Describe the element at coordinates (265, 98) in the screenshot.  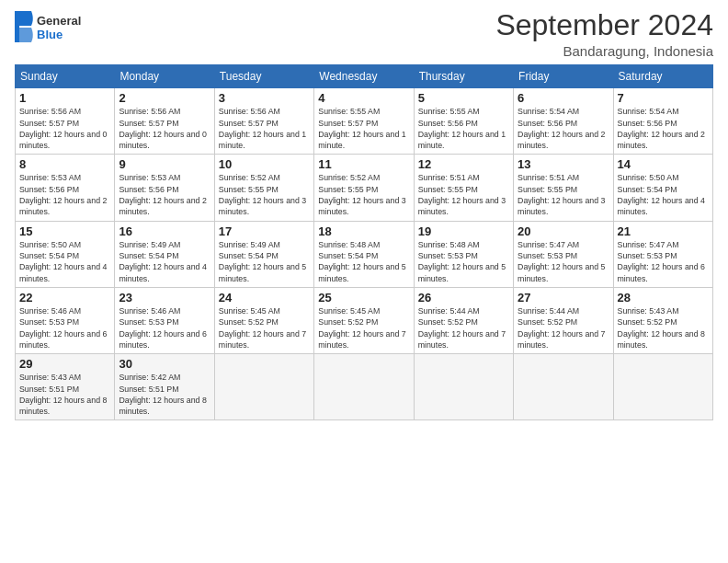
I see `day-number: 3` at that location.